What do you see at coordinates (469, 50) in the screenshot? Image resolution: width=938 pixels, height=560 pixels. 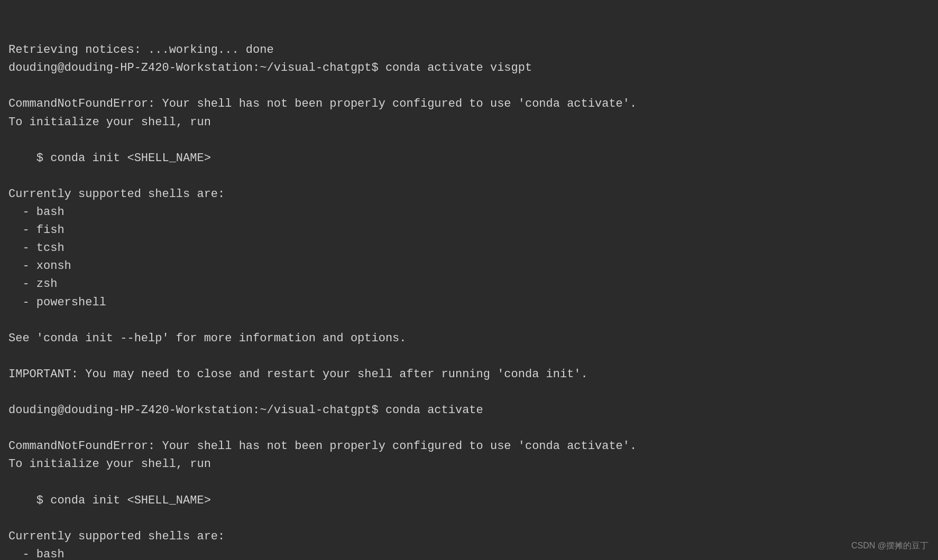 I see `terminal-line: Retrieving notices: ...working... done` at bounding box center [469, 50].